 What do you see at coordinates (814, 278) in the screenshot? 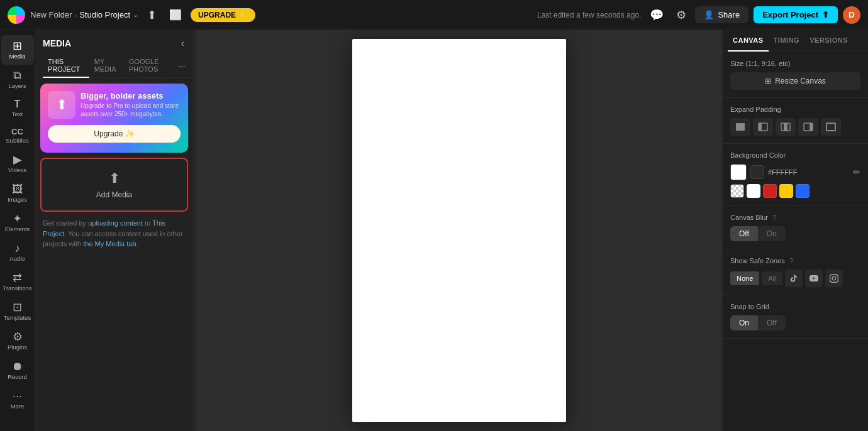
I see `safe-zones-youtube` at bounding box center [814, 278].